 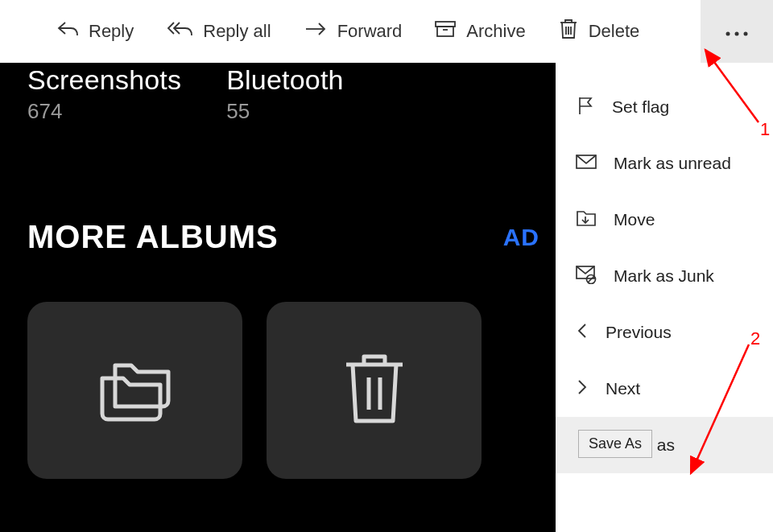 What do you see at coordinates (672, 163) in the screenshot?
I see `menu-label: Mark as unread` at bounding box center [672, 163].